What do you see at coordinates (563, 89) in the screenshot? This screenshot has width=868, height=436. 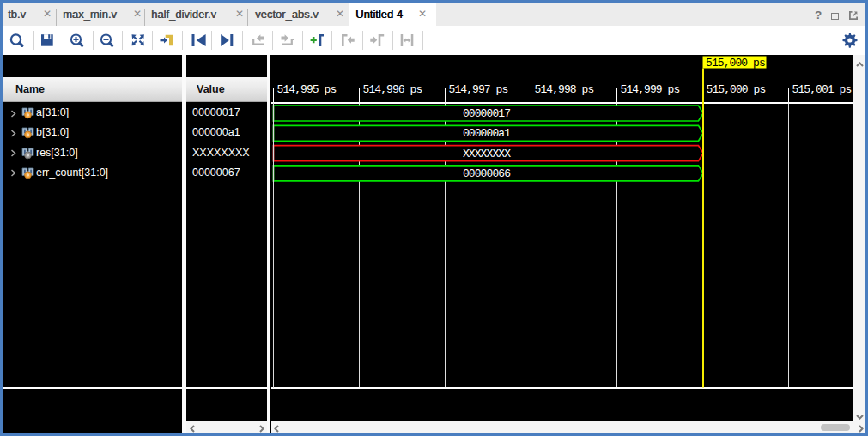 I see `svg-text: 514,998 ps` at bounding box center [563, 89].